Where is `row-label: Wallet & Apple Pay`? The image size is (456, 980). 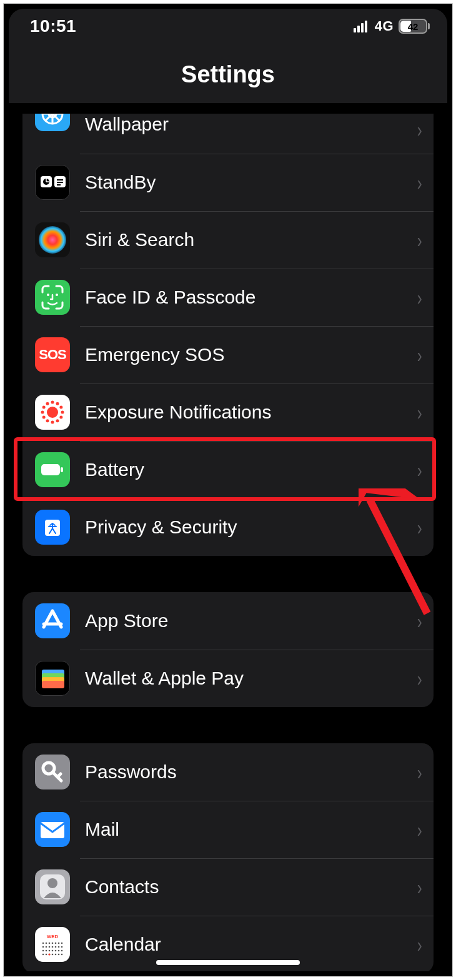
row-label: Wallet & Apple Pay is located at coordinates (250, 678).